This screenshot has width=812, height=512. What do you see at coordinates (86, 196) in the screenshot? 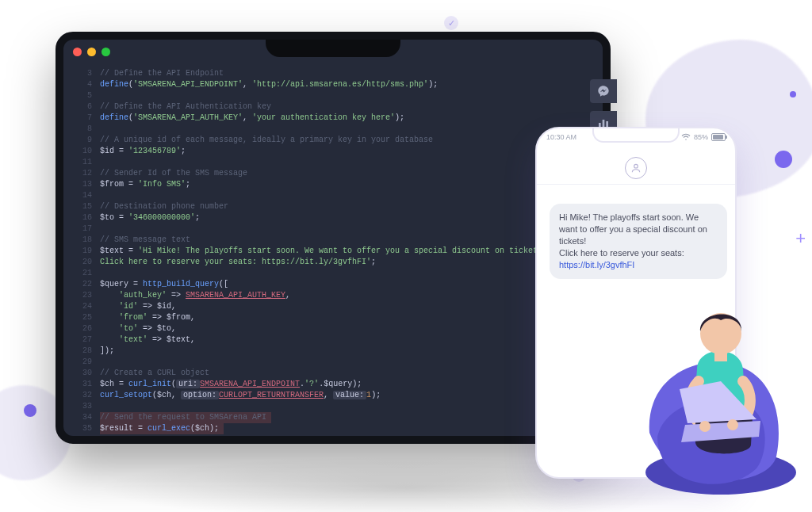
I see `line-number: 14` at bounding box center [86, 196].